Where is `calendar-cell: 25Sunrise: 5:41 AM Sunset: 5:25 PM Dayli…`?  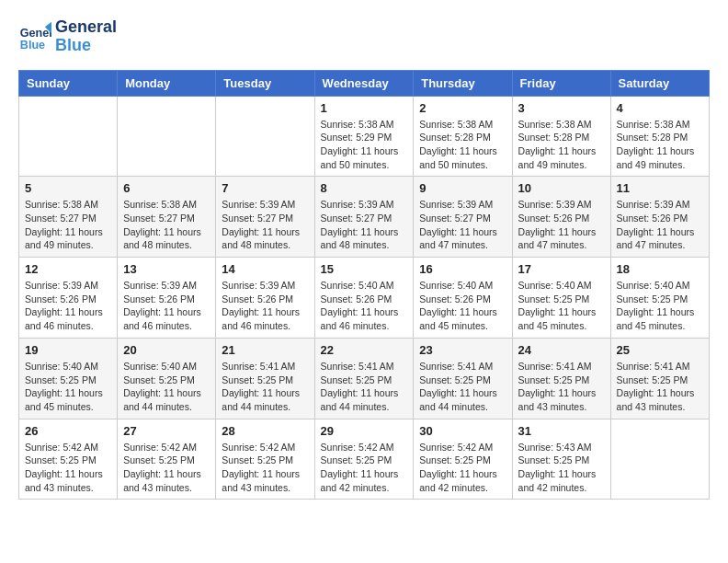 calendar-cell: 25Sunrise: 5:41 AM Sunset: 5:25 PM Dayli… is located at coordinates (660, 378).